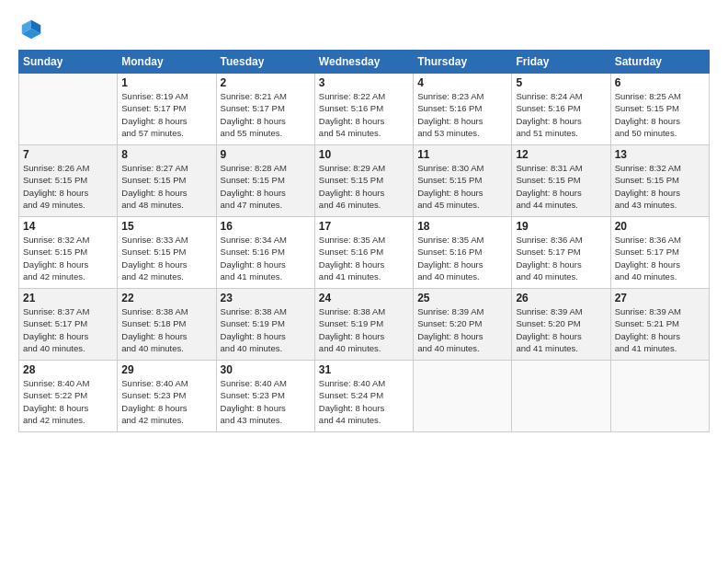 This screenshot has height=563, width=728. I want to click on day-cell: 2Sunrise: 8:21 AMSunset: 5:17 PMDaylight…, so click(265, 109).